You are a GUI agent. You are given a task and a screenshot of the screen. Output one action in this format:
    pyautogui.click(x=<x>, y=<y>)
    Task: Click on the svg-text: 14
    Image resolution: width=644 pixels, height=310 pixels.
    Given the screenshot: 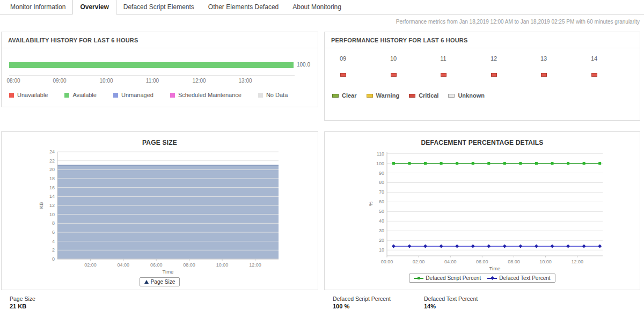 What is the action you would take?
    pyautogui.click(x=52, y=196)
    